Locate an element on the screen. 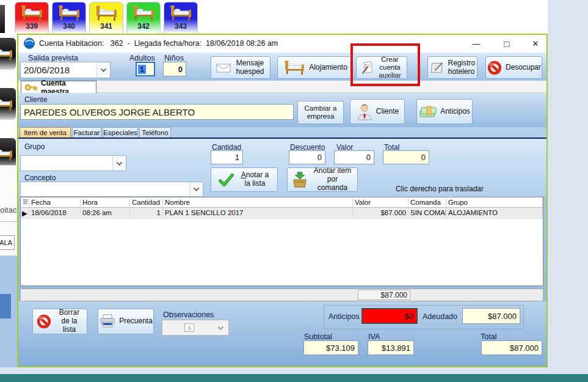 Image resolution: width=588 pixels, height=382 pixels. app-icon is located at coordinates (29, 43).